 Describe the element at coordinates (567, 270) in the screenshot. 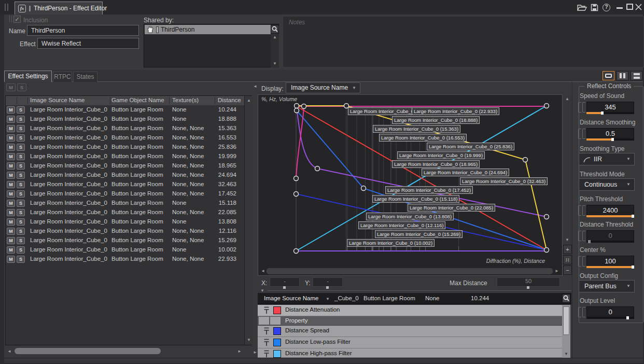

I see `zoom-out-button: −` at that location.